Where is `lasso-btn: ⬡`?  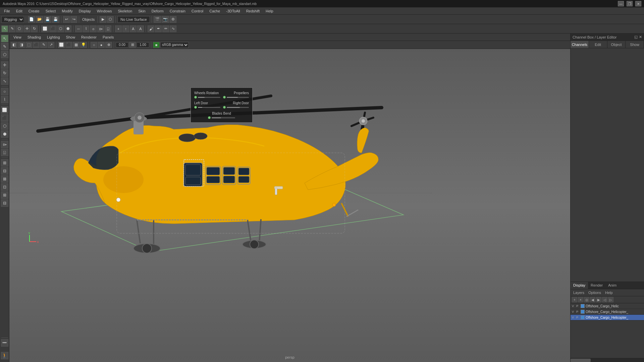 lasso-btn: ⬡ is located at coordinates (110, 19).